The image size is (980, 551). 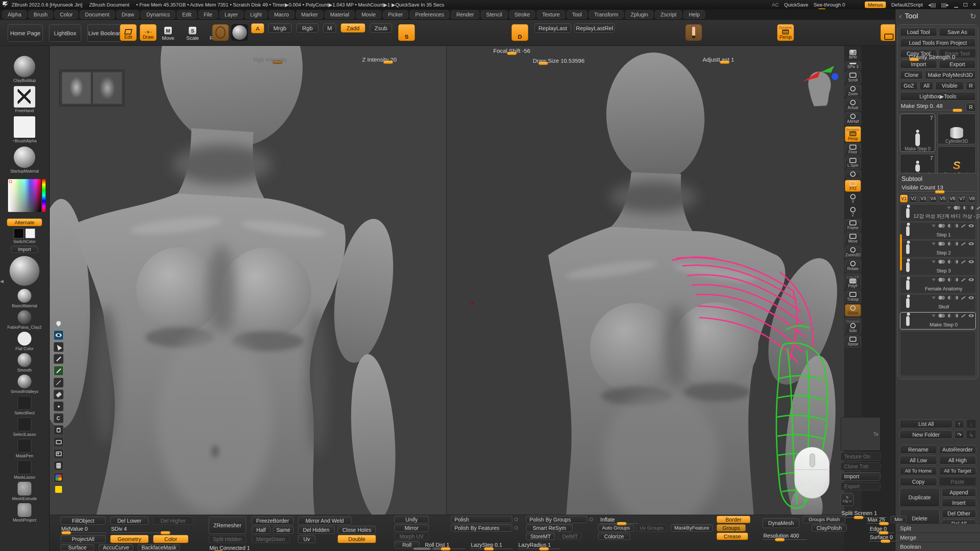 What do you see at coordinates (938, 546) in the screenshot?
I see `boolean-section-header: Boolean` at bounding box center [938, 546].